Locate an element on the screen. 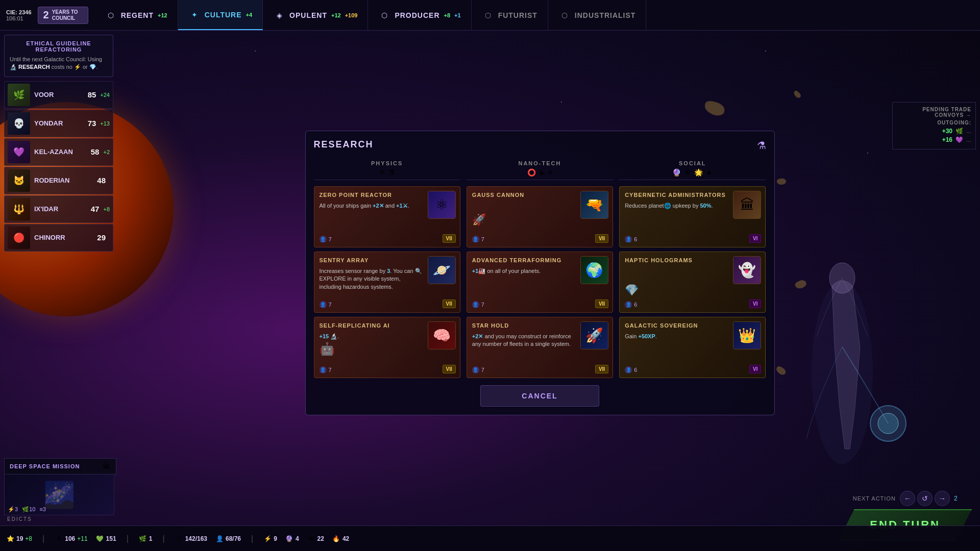 This screenshot has width=980, height=551. nav-item-regent: ⬡ REGENT +12 is located at coordinates (136, 15).